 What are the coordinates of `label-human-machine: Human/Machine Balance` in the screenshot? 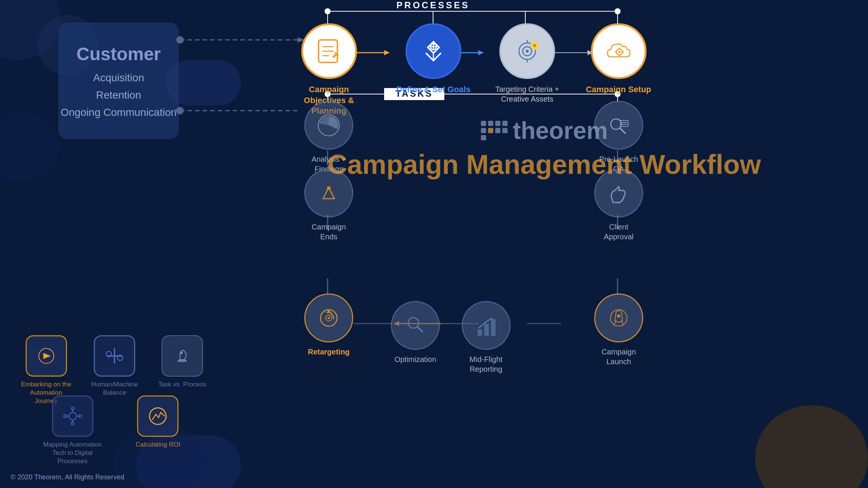 It's located at (114, 389).